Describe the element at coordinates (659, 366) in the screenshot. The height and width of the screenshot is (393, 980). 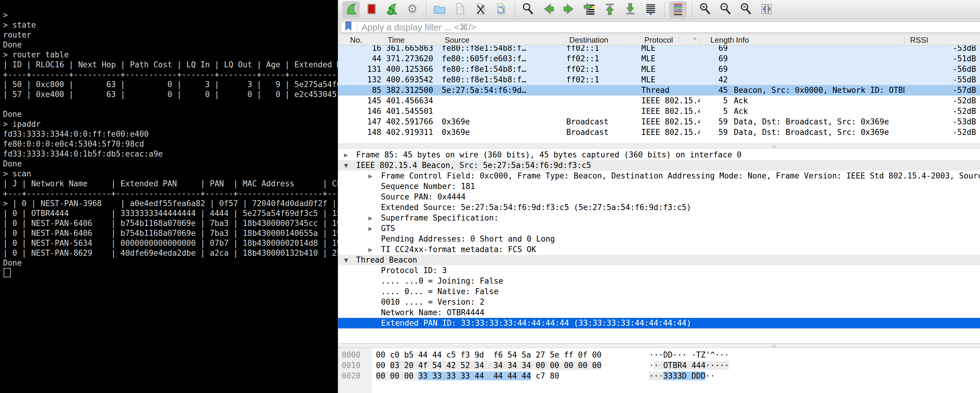
I see `hex-row: 001000 03 20 4f 54 42 52 34 34 34 34 00 …` at that location.